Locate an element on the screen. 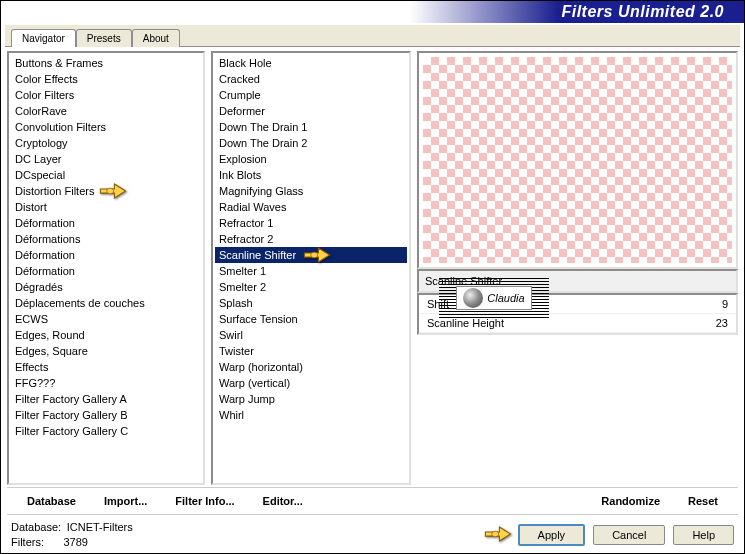 The image size is (745, 554). cancel-button: Cancel is located at coordinates (629, 535).